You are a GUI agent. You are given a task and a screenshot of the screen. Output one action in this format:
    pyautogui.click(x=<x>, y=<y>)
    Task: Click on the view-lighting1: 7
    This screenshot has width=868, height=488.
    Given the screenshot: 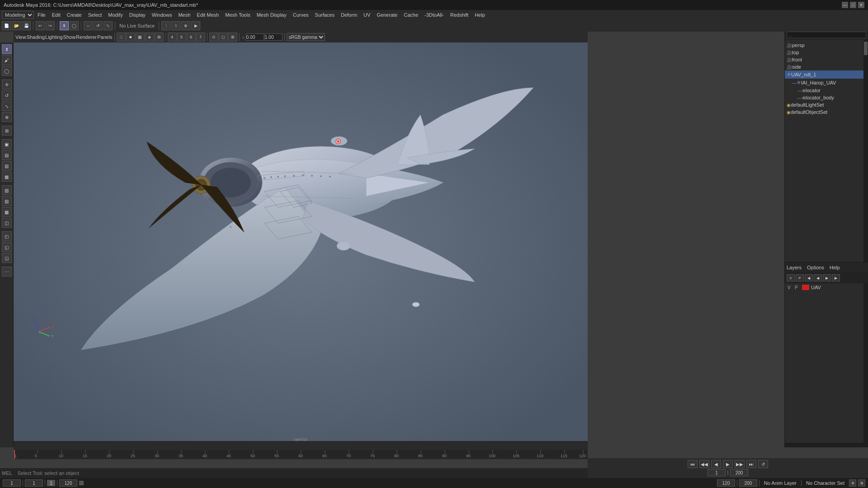 What is the action you would take?
    pyautogui.click(x=201, y=37)
    